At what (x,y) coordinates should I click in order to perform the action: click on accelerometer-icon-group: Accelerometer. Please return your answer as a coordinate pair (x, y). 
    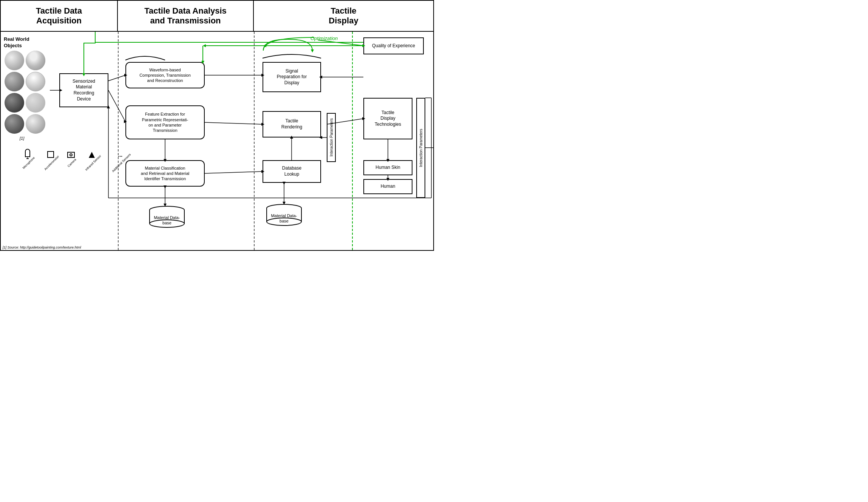
    Looking at the image, I should click on (51, 158).